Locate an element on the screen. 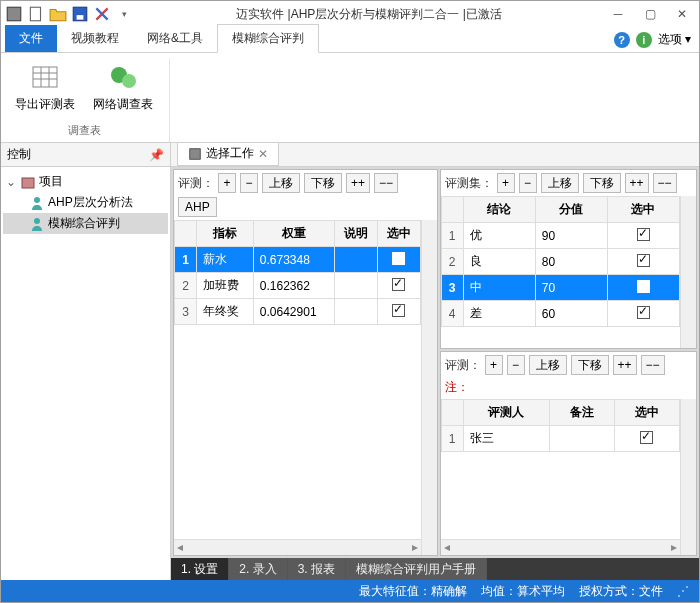 Image resolution: width=700 pixels, height=603 pixels. new-icon is located at coordinates (36, 14).